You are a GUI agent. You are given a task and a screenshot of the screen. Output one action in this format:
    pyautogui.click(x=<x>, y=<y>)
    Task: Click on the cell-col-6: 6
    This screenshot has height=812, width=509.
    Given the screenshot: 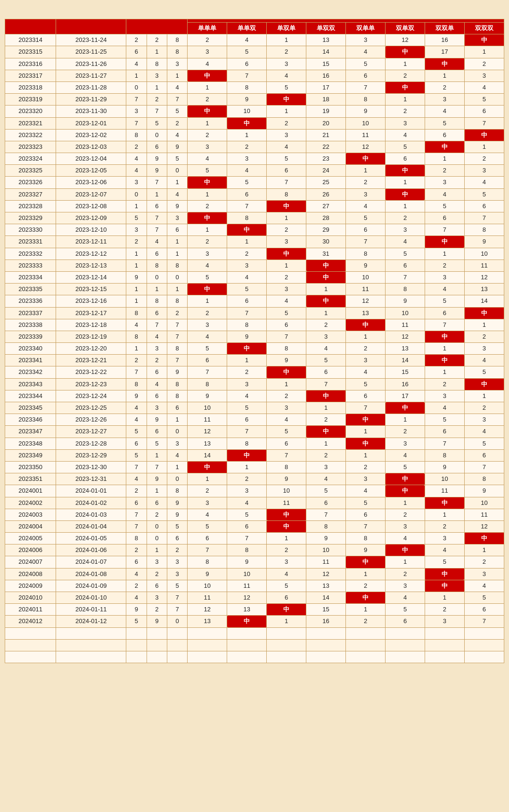 What is the action you would take?
    pyautogui.click(x=444, y=313)
    